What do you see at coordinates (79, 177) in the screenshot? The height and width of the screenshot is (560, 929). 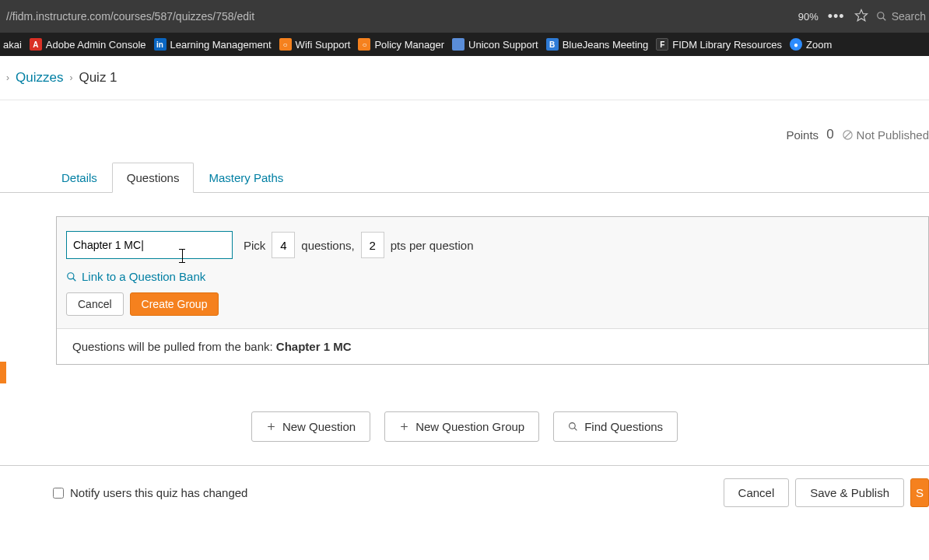 I see `tab-details: Details` at bounding box center [79, 177].